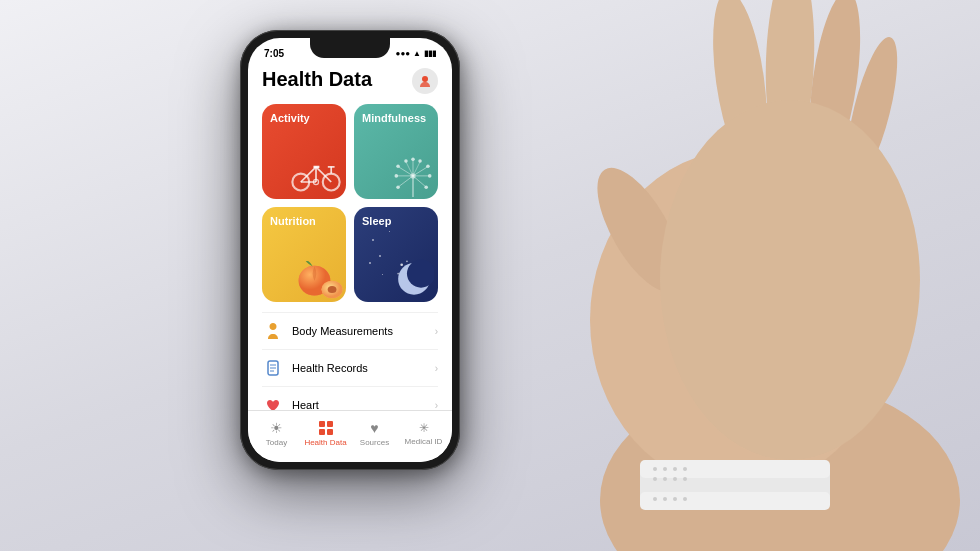 The width and height of the screenshot is (980, 551). Describe the element at coordinates (276, 442) in the screenshot. I see `today-label: Today` at that location.